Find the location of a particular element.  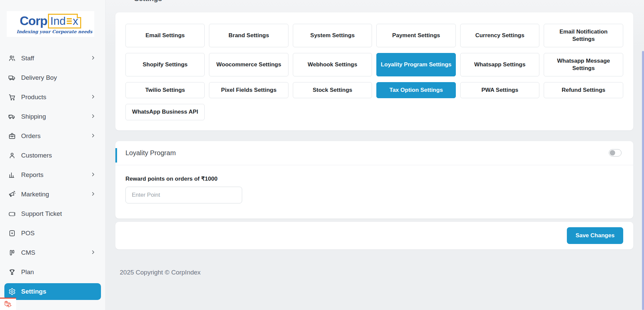

support-ticket-icon is located at coordinates (12, 214).